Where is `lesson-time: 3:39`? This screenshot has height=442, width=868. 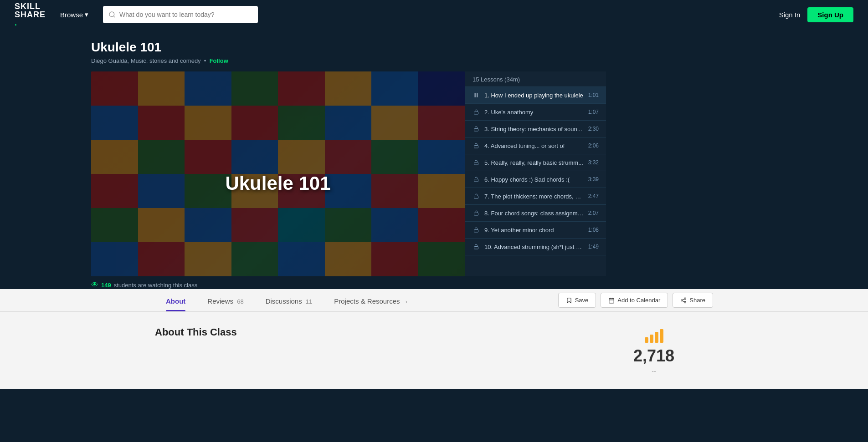
lesson-time: 3:39 is located at coordinates (593, 179).